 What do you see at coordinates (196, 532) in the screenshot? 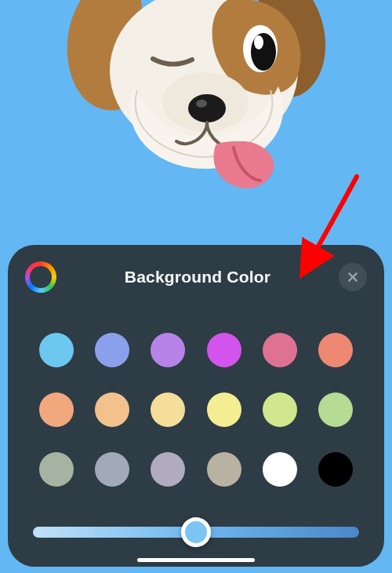
I see `slider-track` at bounding box center [196, 532].